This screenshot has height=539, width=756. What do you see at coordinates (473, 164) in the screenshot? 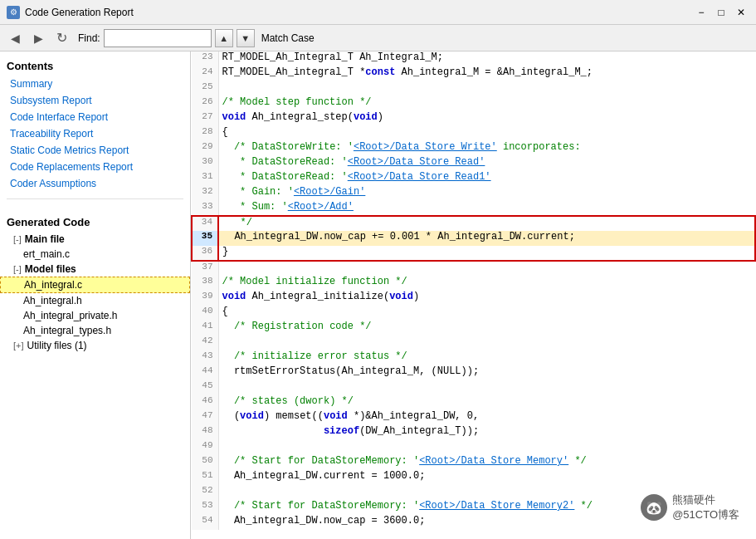
I see `code-row: 30 * DataStoreRead: '<Root>/Data Store R…` at bounding box center [473, 164].